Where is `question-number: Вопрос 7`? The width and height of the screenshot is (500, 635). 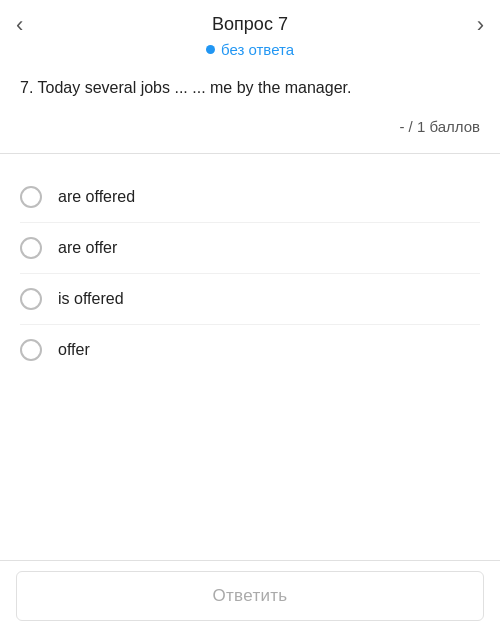
question-number: Вопрос 7 is located at coordinates (250, 24).